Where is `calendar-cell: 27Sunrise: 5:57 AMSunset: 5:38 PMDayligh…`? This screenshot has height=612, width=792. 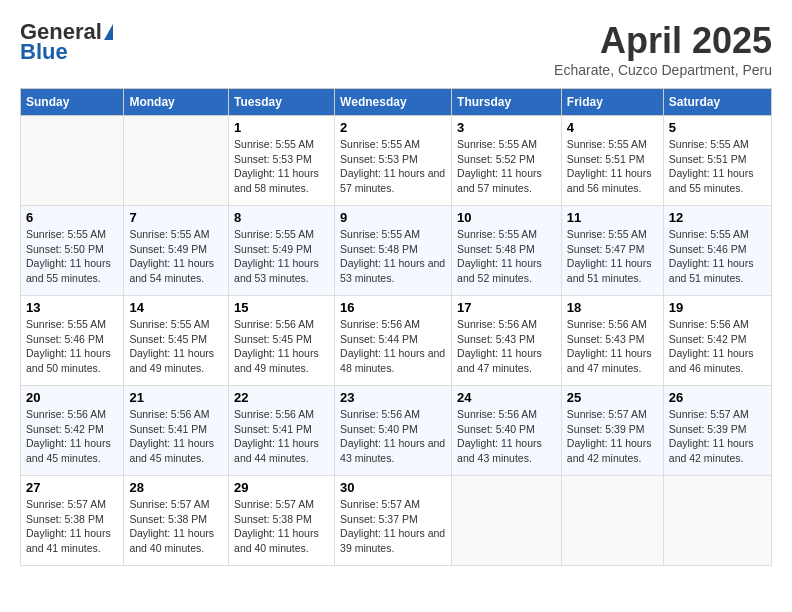
calendar-cell: 27Sunrise: 5:57 AMSunset: 5:38 PMDayligh… is located at coordinates (72, 521).